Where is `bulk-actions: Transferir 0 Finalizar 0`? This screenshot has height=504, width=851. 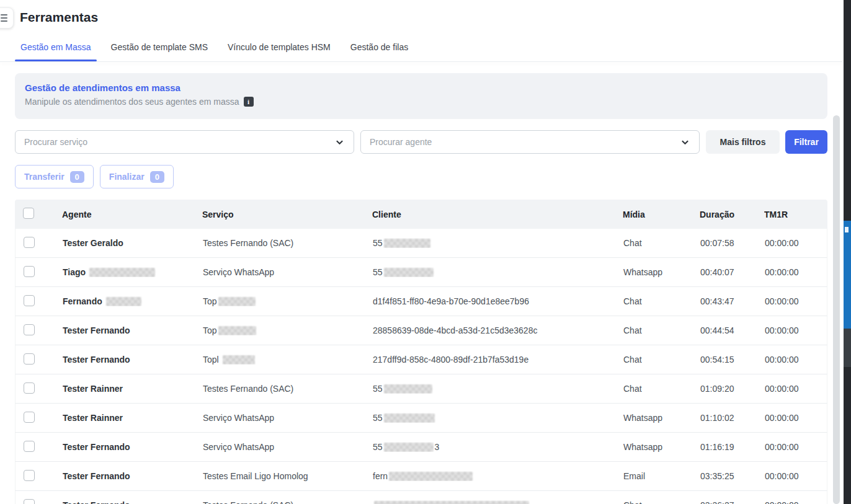 bulk-actions: Transferir 0 Finalizar 0 is located at coordinates (94, 177).